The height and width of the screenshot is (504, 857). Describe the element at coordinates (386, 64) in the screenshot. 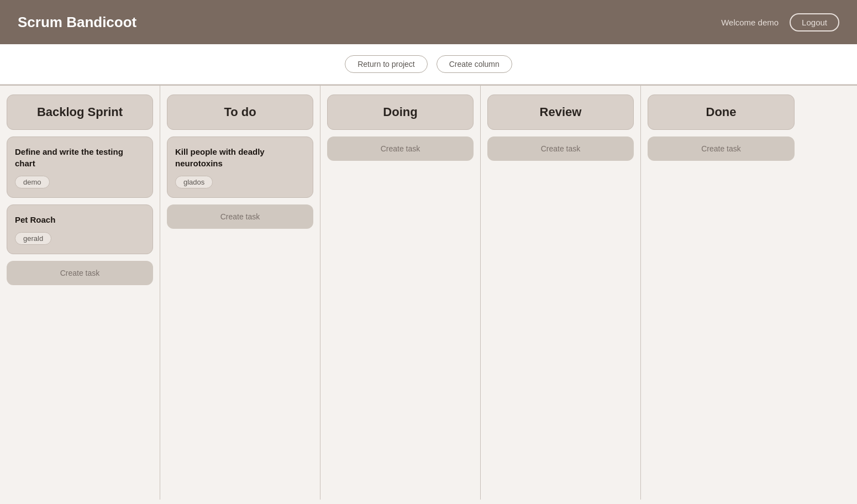

I see `return-to-project-button: Return to project` at that location.